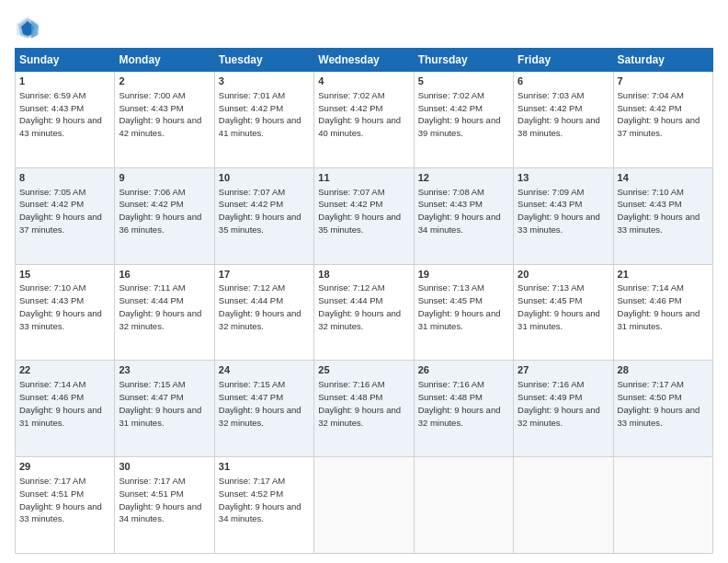 The width and height of the screenshot is (728, 563). Describe the element at coordinates (264, 506) in the screenshot. I see `calendar-cell: 31Sunrise: 7:17 AMSunset: 4:52 PMDayligh…` at that location.